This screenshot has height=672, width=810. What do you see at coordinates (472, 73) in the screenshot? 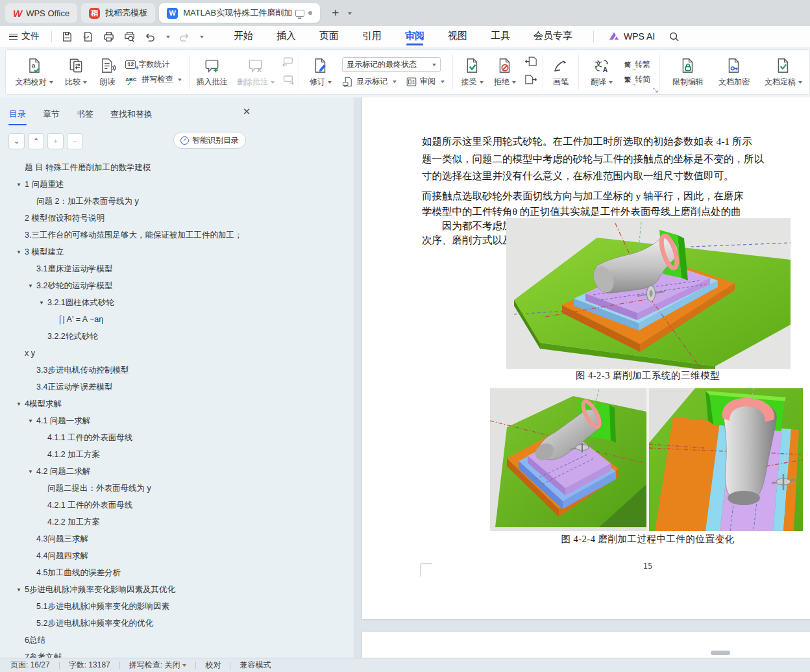
I see `accept-button: 接受` at bounding box center [472, 73].